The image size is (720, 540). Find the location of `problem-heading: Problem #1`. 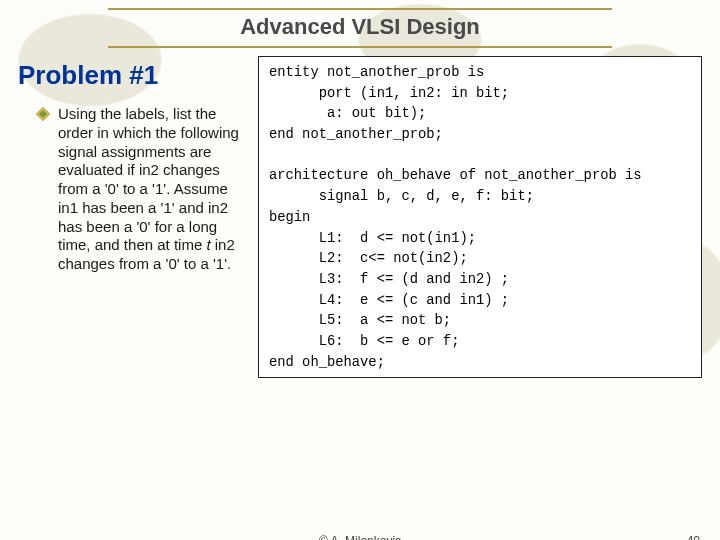

problem-heading: Problem #1 is located at coordinates (133, 76).